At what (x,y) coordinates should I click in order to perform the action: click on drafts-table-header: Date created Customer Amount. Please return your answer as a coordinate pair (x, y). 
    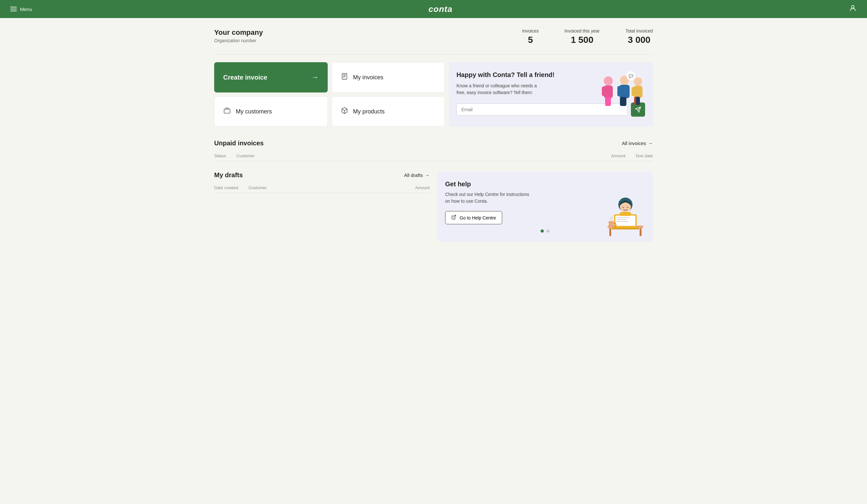
    Looking at the image, I should click on (322, 188).